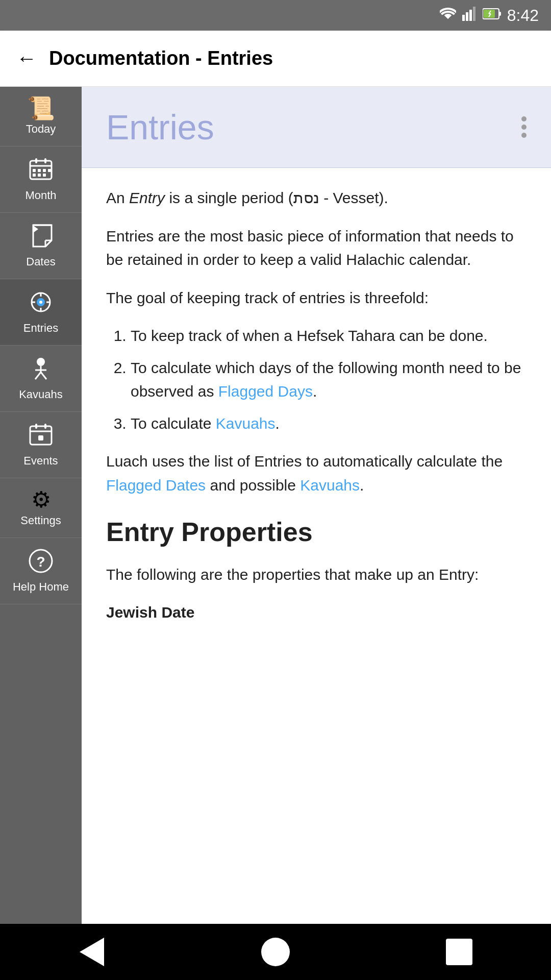  Describe the element at coordinates (41, 312) in the screenshot. I see `sidebar-item-entries: Entries` at that location.